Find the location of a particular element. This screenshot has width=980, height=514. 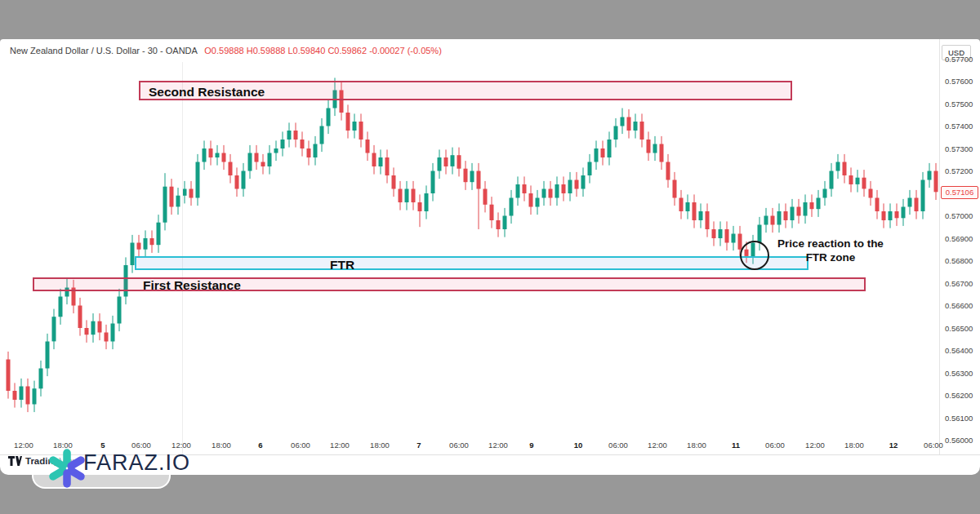

first-resistance-label: First Resistance is located at coordinates (192, 286).